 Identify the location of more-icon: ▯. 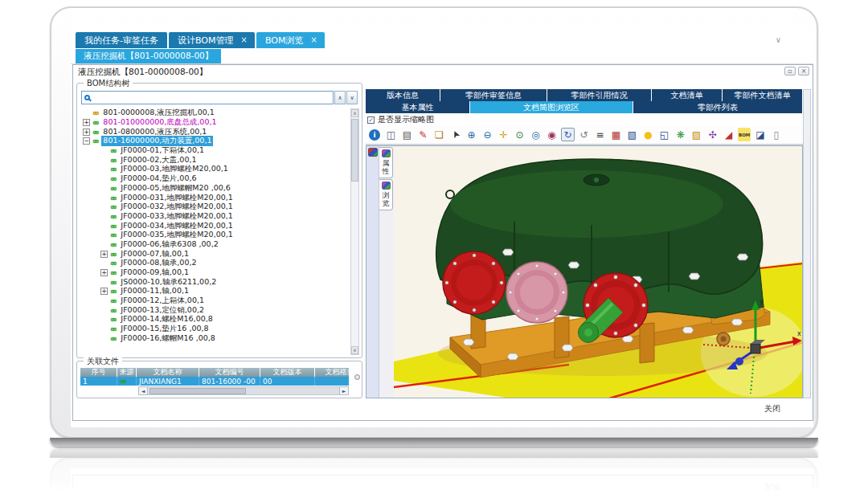
(776, 135).